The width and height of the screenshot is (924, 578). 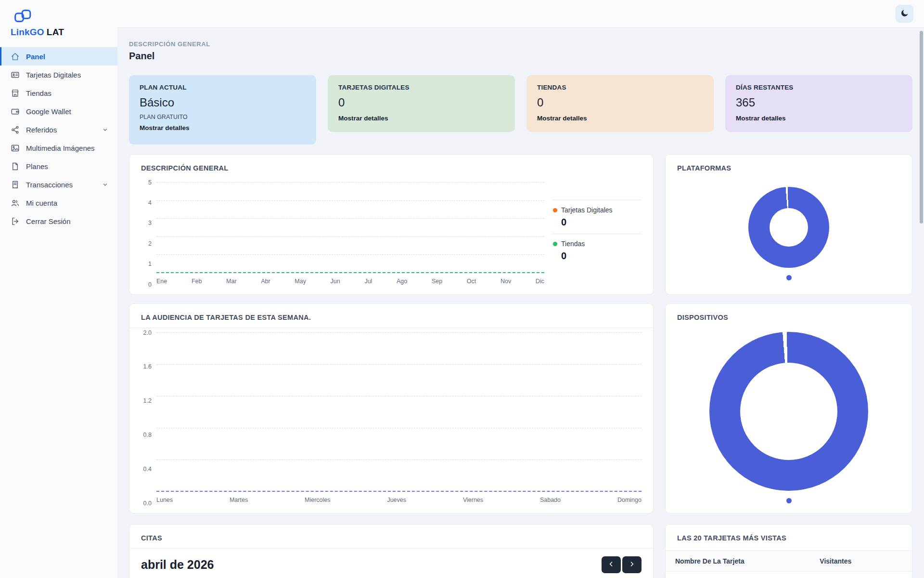 What do you see at coordinates (147, 367) in the screenshot?
I see `y-axis-label: 1.6` at bounding box center [147, 367].